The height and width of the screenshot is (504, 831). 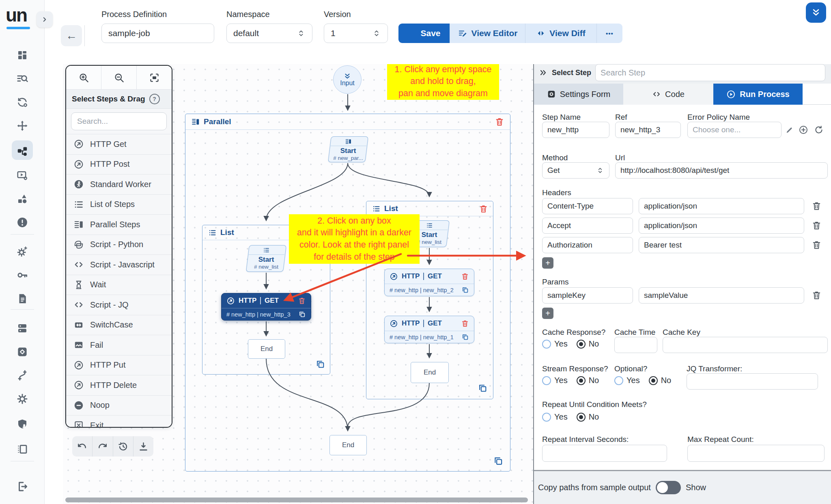 What do you see at coordinates (22, 175) in the screenshot?
I see `sidebar-item-run-media` at bounding box center [22, 175].